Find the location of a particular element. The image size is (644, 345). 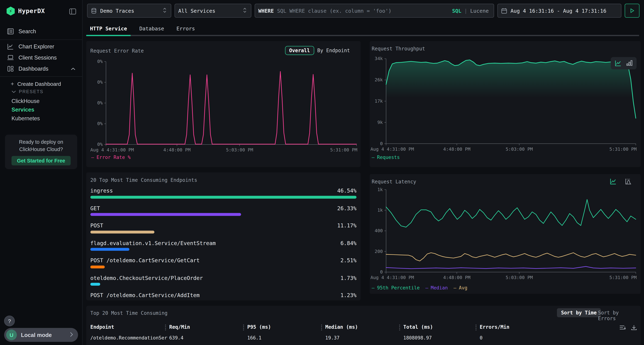

column-header: Req/Min is located at coordinates (180, 327).